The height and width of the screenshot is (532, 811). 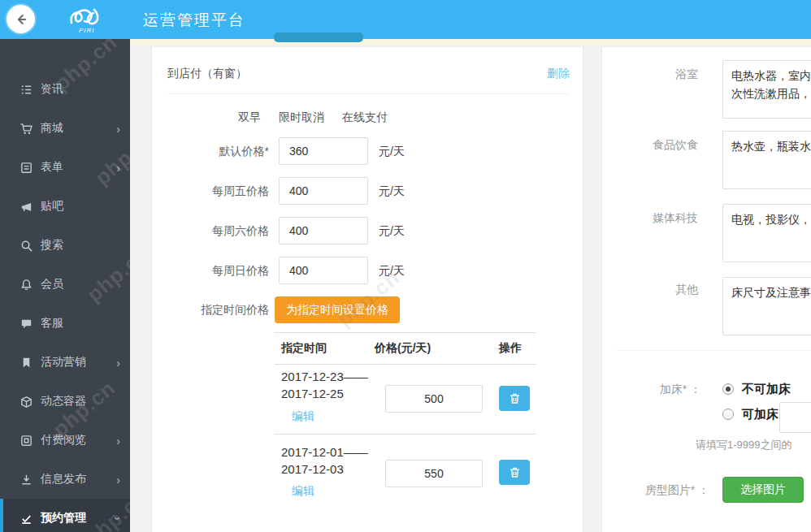 I want to click on publish-icon, so click(x=26, y=479).